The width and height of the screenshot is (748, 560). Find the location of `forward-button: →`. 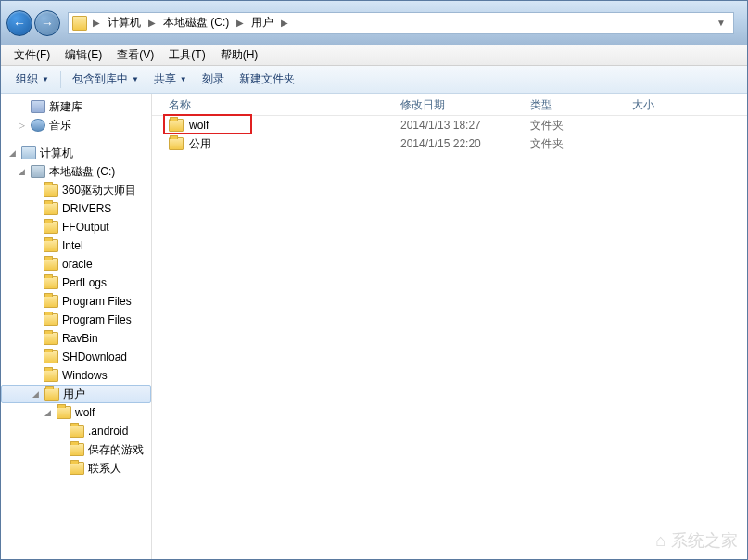

forward-button: → is located at coordinates (47, 23).